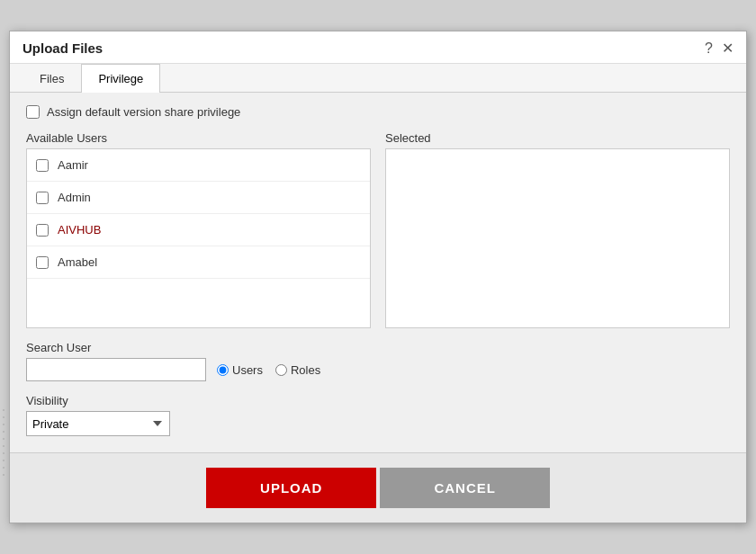 Image resolution: width=756 pixels, height=554 pixels. I want to click on user-name: Amabel, so click(77, 263).